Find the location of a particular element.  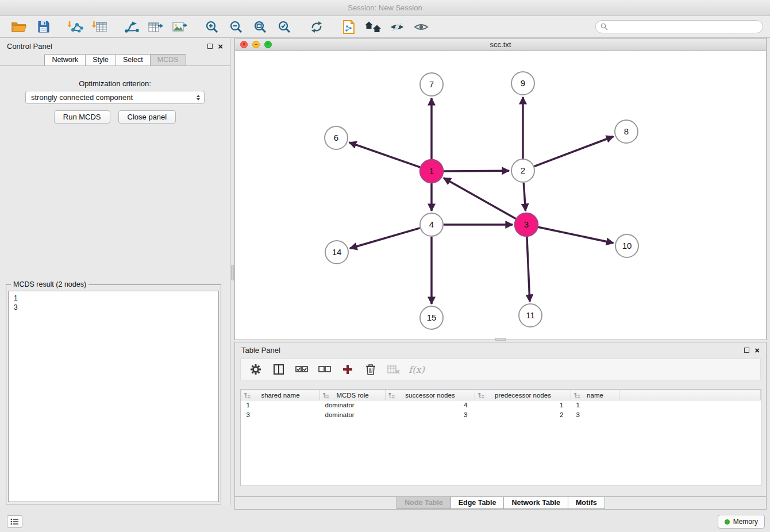

unselect-all-columns-button is located at coordinates (325, 369).